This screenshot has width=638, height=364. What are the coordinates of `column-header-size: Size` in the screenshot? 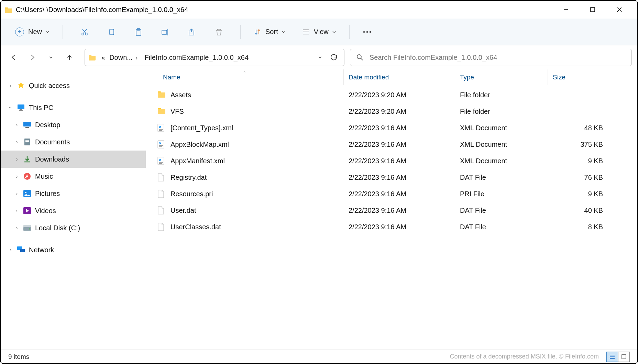 It's located at (581, 77).